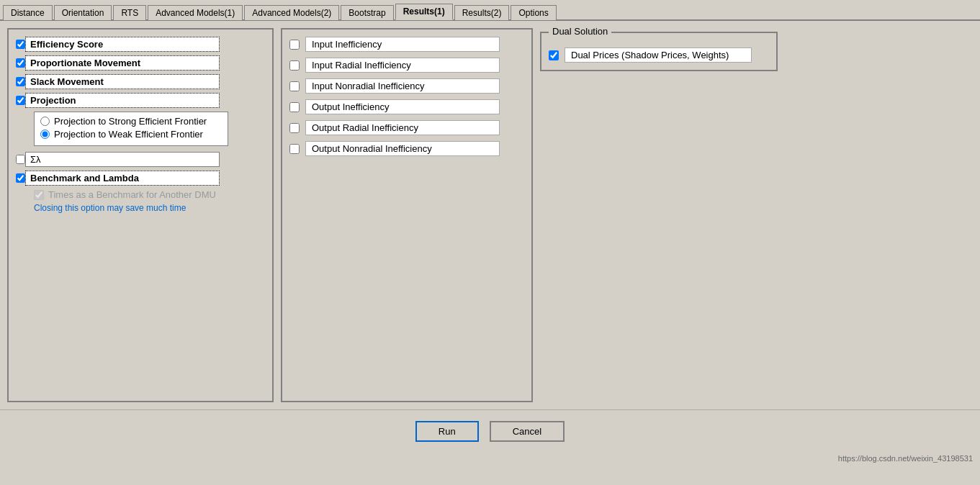 This screenshot has height=485, width=980. Describe the element at coordinates (407, 86) in the screenshot. I see `input-nonradial-inefficiency-row: Input Nonradial Inefficiency` at that location.